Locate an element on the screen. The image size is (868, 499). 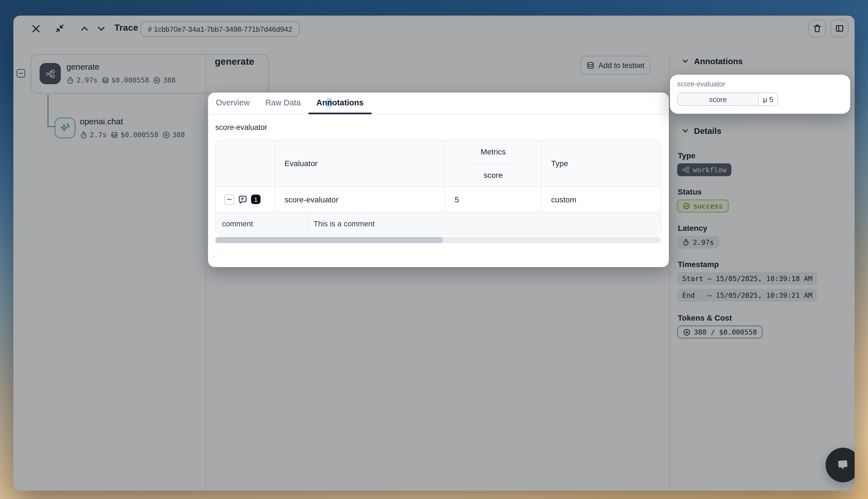
comment-count-badge: 1 is located at coordinates (256, 199).